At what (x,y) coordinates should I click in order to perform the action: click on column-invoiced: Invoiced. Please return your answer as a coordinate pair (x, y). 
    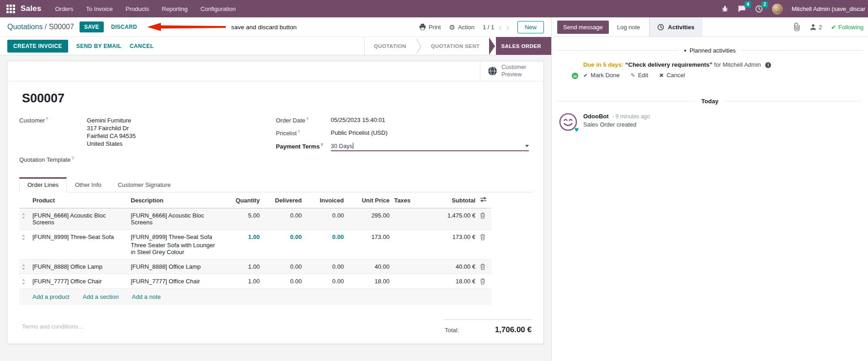
    Looking at the image, I should click on (325, 200).